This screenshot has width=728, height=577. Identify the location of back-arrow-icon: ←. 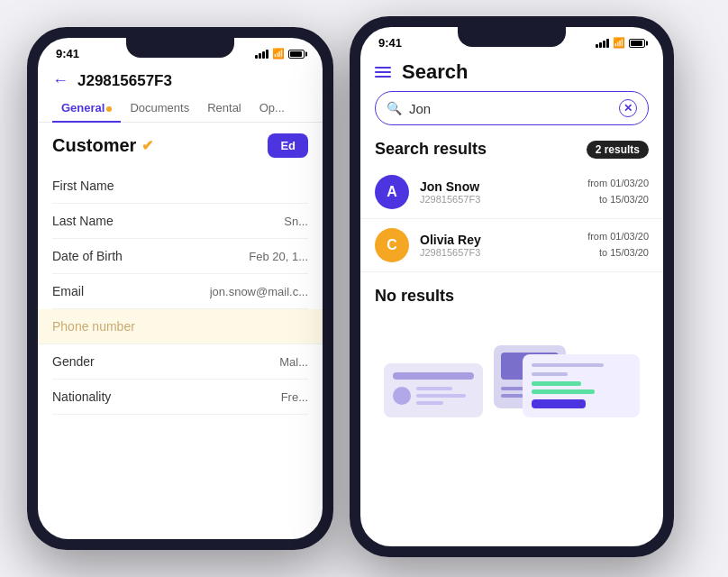
(60, 81).